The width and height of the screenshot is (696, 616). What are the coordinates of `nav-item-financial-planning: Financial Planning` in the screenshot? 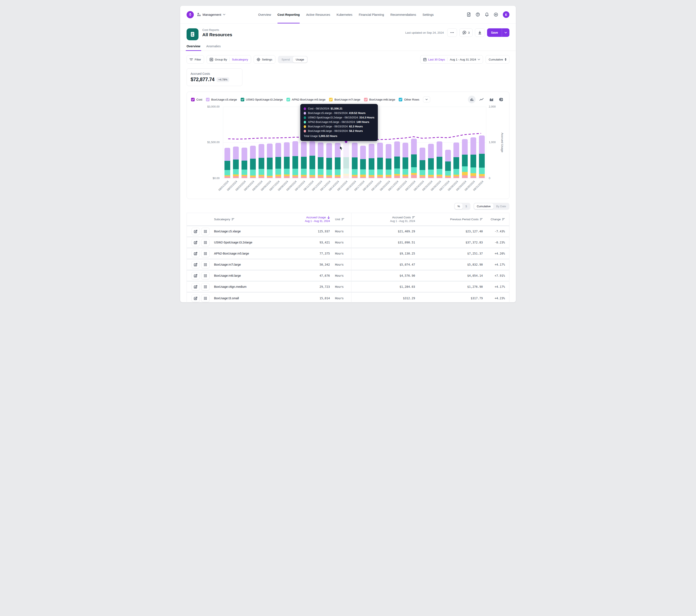 It's located at (371, 15).